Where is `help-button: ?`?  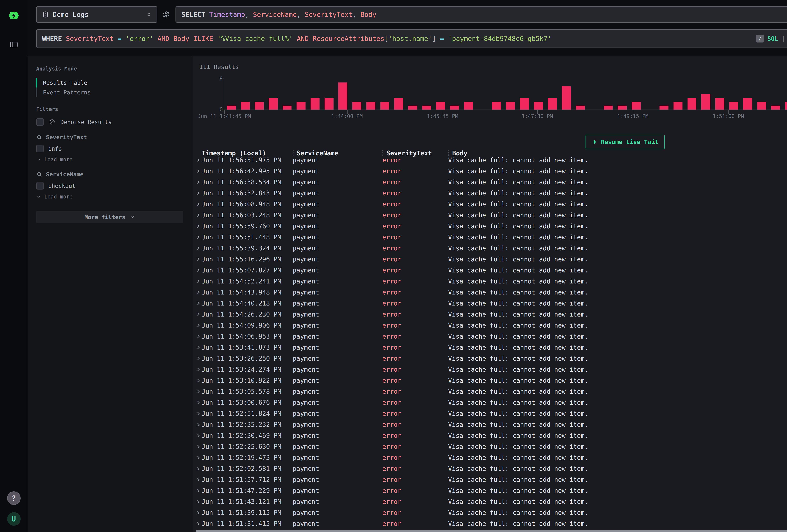 help-button: ? is located at coordinates (14, 498).